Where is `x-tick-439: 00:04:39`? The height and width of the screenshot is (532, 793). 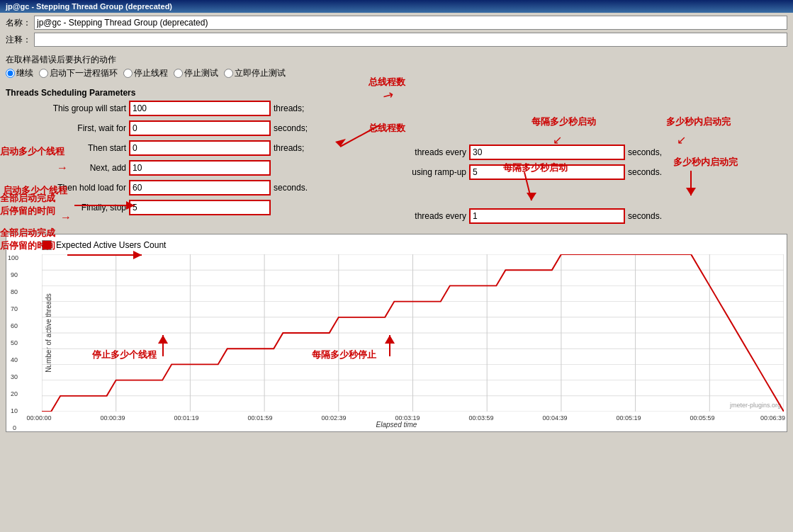 x-tick-439: 00:04:39 is located at coordinates (554, 418).